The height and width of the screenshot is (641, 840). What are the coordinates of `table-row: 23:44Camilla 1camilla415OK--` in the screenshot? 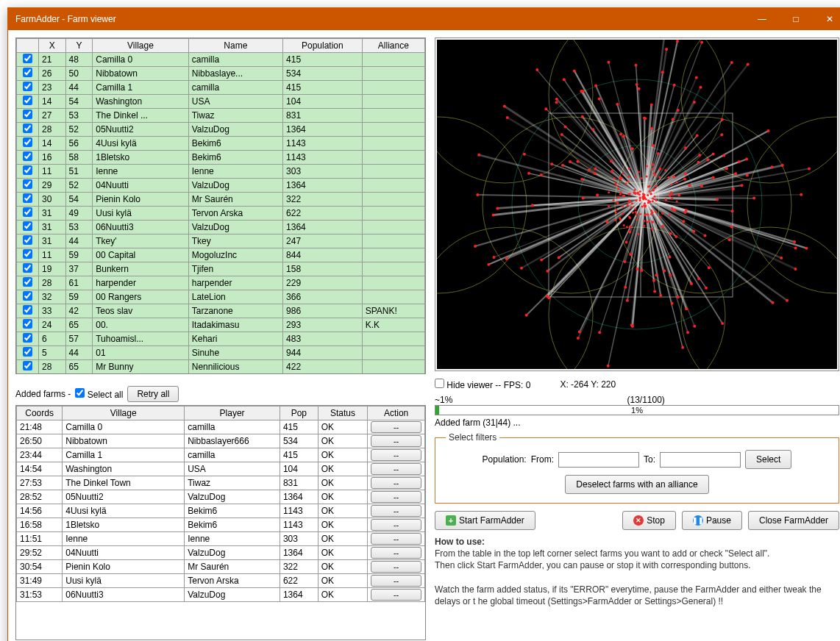 It's located at (221, 456).